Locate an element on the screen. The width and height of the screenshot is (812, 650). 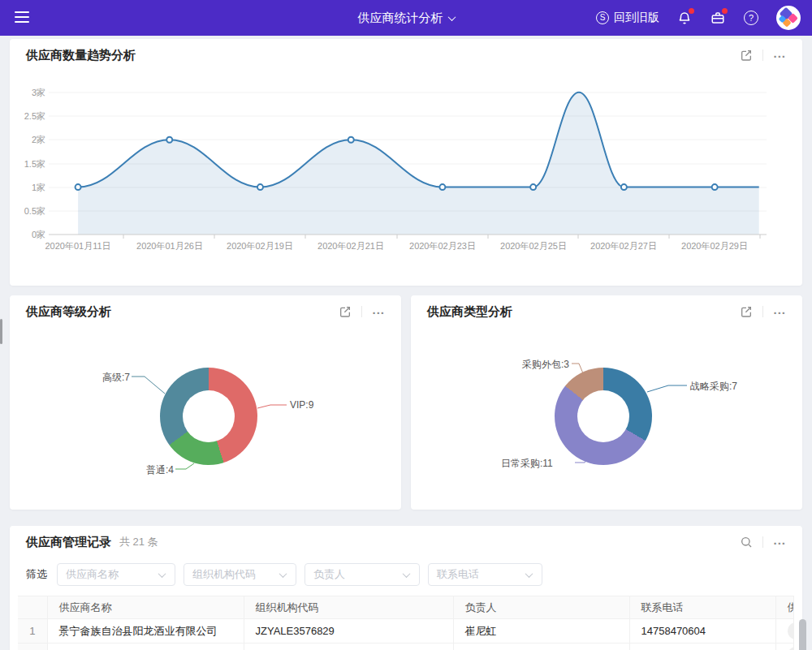
records-table: 供应商名称 组织机构代码 负责人 联系电话 供应商类型 1 景宁畲族自治县阳龙酒… is located at coordinates (406, 623).